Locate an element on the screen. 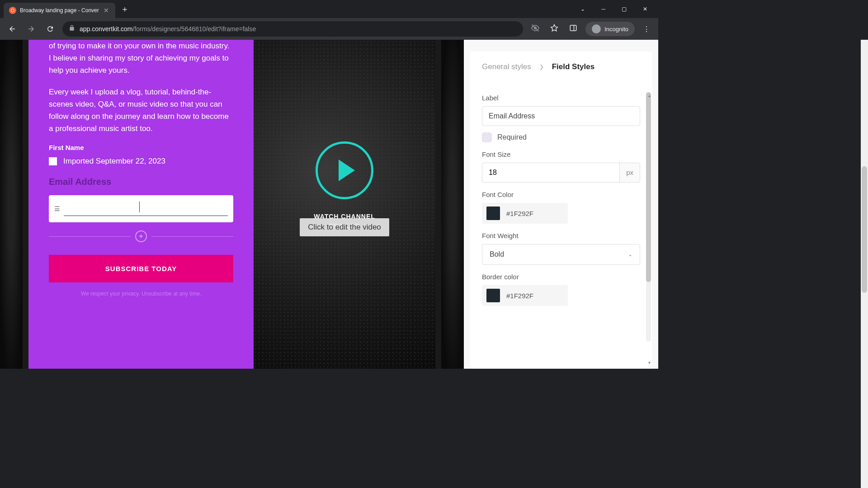 The image size is (868, 488). email-input is located at coordinates (146, 209).